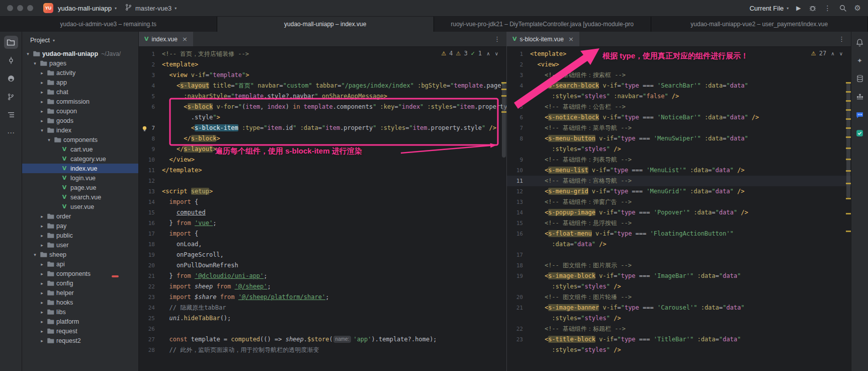 The width and height of the screenshot is (868, 371). Describe the element at coordinates (80, 140) in the screenshot. I see `tree-item-components: ▾components` at that location.